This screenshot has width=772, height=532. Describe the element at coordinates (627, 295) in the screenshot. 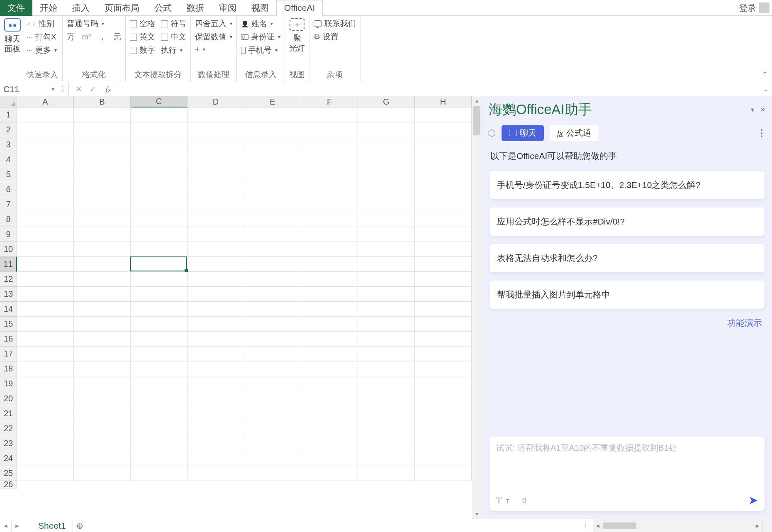

I see `suggestion-card: 帮我批量插入图片到单元格中` at that location.